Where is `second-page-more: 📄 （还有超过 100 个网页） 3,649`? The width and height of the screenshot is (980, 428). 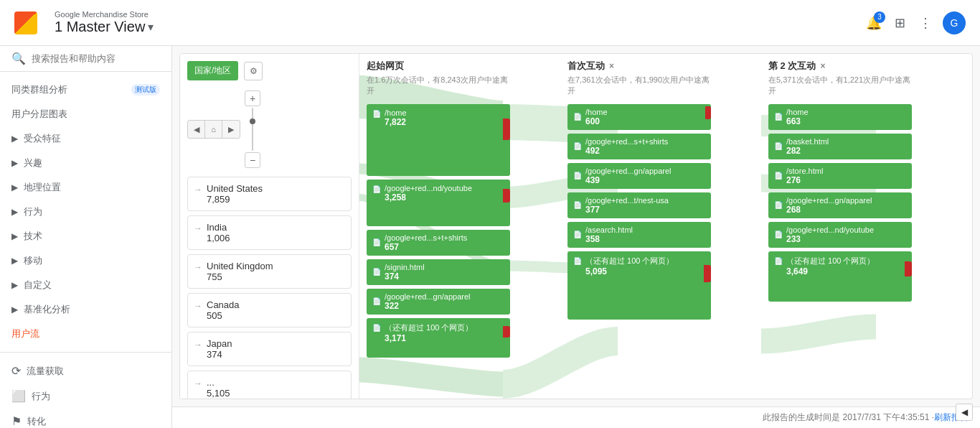
second-page-more: 📄 （还有超过 100 个网页） 3,649 is located at coordinates (840, 276).